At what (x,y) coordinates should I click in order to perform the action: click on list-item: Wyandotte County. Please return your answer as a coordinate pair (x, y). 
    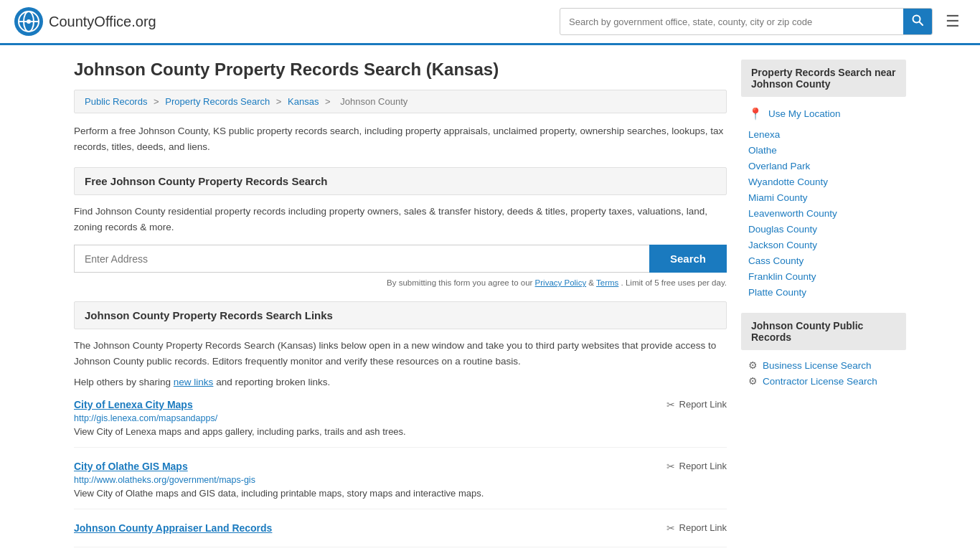
    Looking at the image, I should click on (824, 182).